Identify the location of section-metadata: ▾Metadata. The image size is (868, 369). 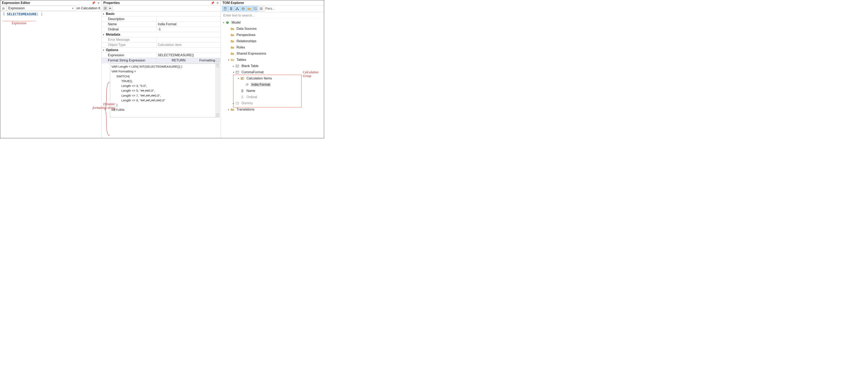
(161, 35).